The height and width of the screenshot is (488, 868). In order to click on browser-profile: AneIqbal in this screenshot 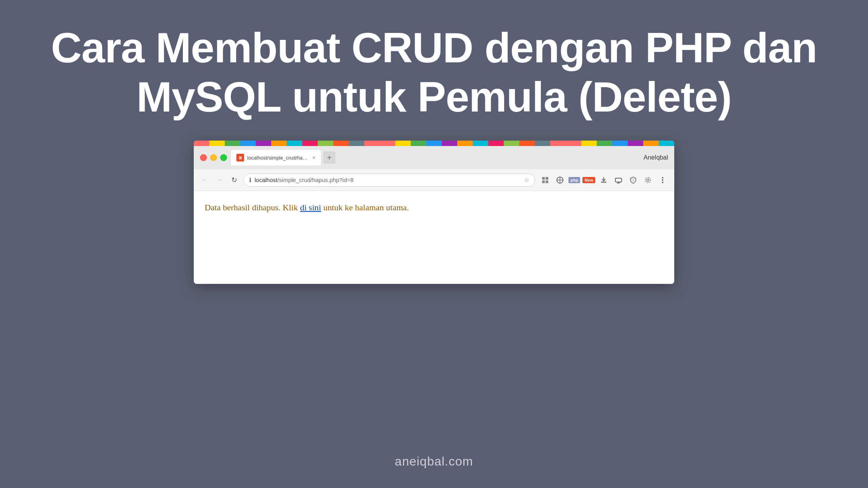, I will do `click(656, 158)`.